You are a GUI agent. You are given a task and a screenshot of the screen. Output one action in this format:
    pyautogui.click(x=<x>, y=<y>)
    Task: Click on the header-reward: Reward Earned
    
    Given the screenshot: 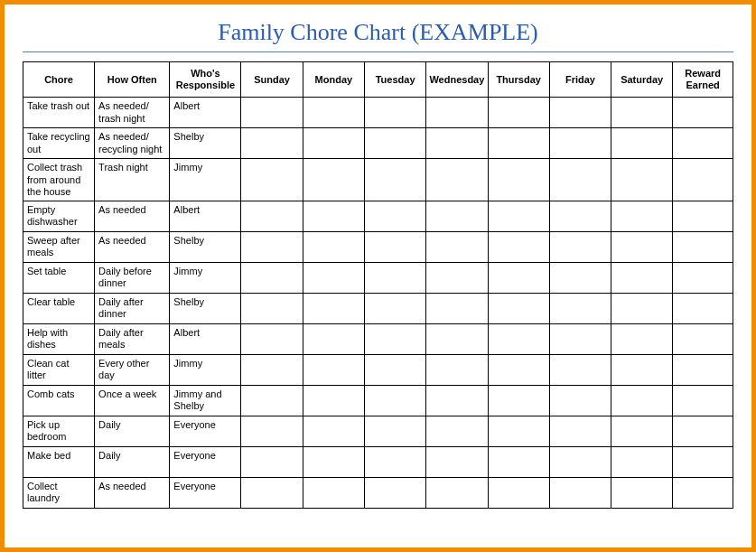 What is the action you would take?
    pyautogui.click(x=703, y=80)
    